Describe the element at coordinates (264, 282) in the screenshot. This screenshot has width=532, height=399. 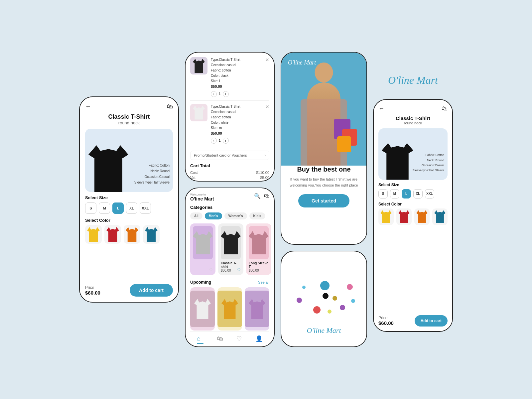
I see `see-all-link: See all` at that location.